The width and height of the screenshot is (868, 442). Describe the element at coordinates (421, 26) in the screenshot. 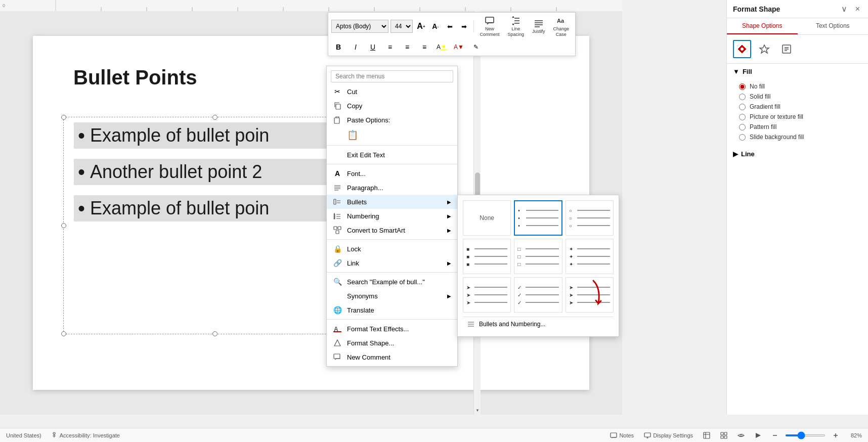

I see `increase-font-button: A+` at that location.